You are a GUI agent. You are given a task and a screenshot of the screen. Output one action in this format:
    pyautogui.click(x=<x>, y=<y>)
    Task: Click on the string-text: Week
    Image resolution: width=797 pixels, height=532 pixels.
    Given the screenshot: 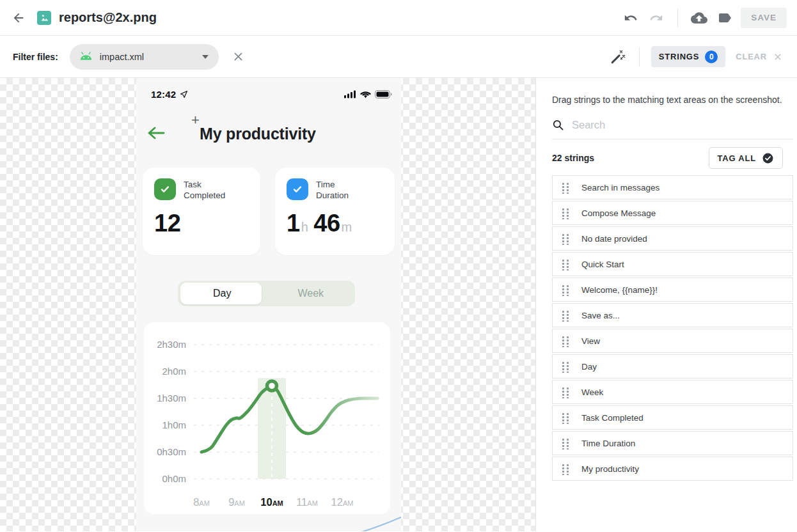 What is the action you would take?
    pyautogui.click(x=592, y=393)
    